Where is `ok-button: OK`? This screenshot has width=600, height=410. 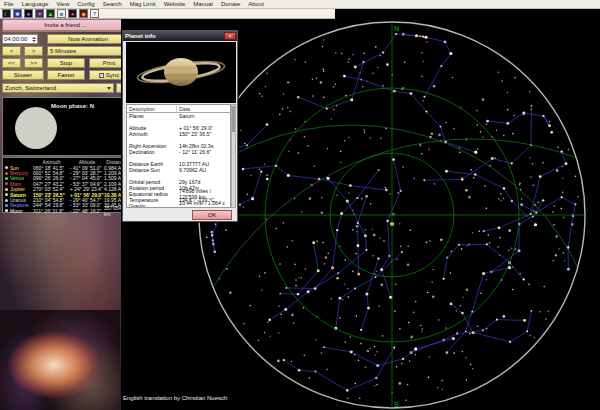
ok-button: OK is located at coordinates (212, 215).